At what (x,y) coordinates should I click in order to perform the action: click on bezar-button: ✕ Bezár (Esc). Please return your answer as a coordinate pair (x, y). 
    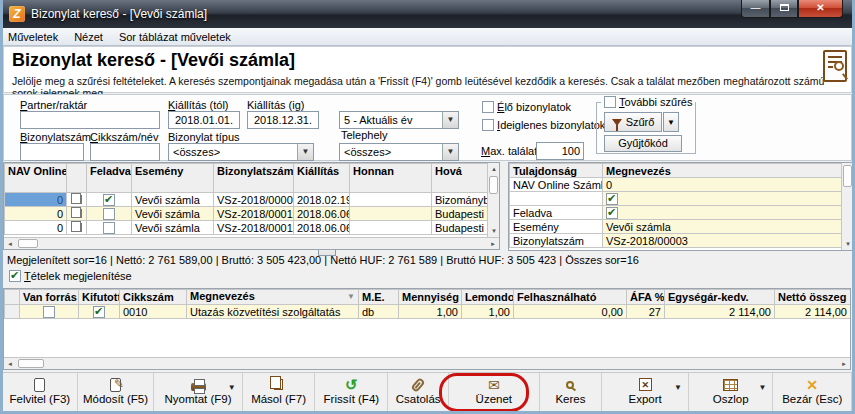
    Looking at the image, I should click on (812, 392).